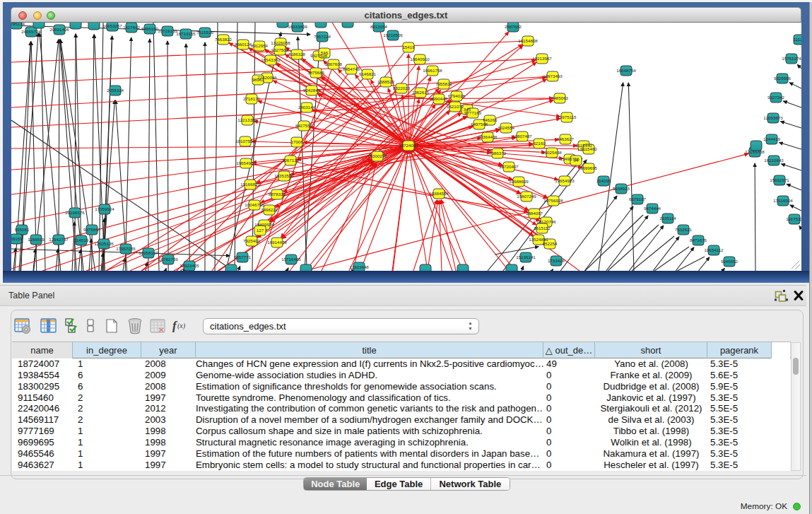 The width and height of the screenshot is (812, 514). Describe the element at coordinates (589, 148) in the screenshot. I see `svg-text: 9115460` at that location.